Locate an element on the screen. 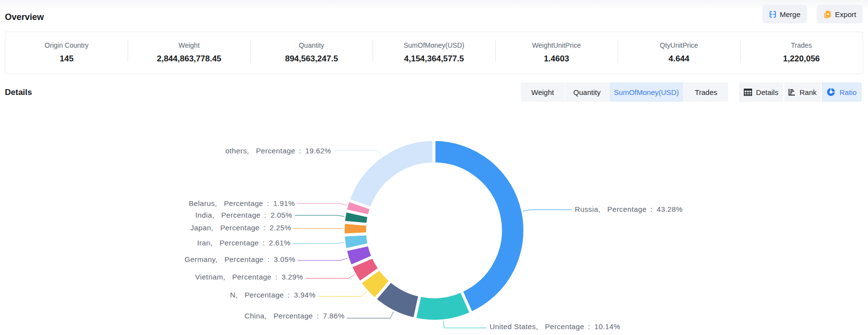 Image resolution: width=868 pixels, height=335 pixels. svg-text: China,Percentage:7.86% is located at coordinates (295, 316).